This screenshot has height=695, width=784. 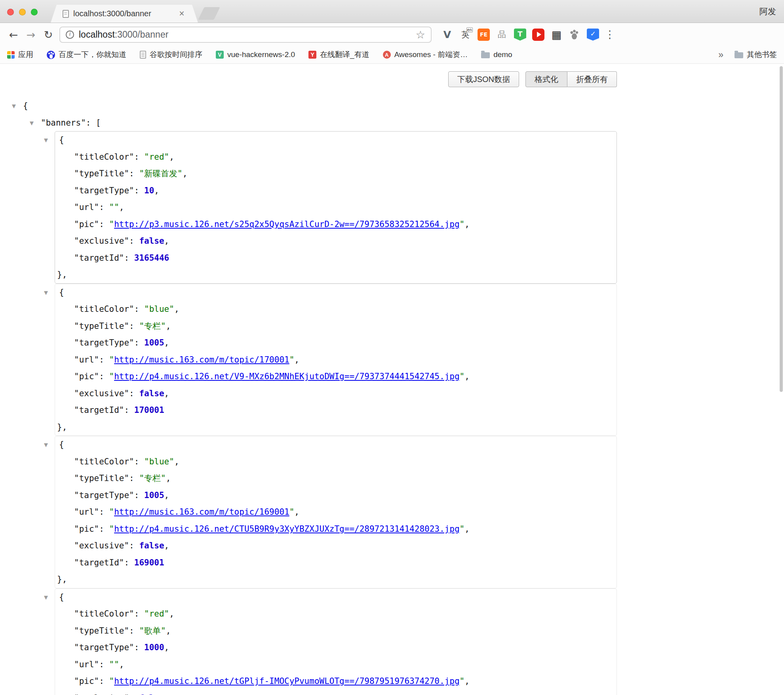 I want to click on security-extension-icon, so click(x=593, y=35).